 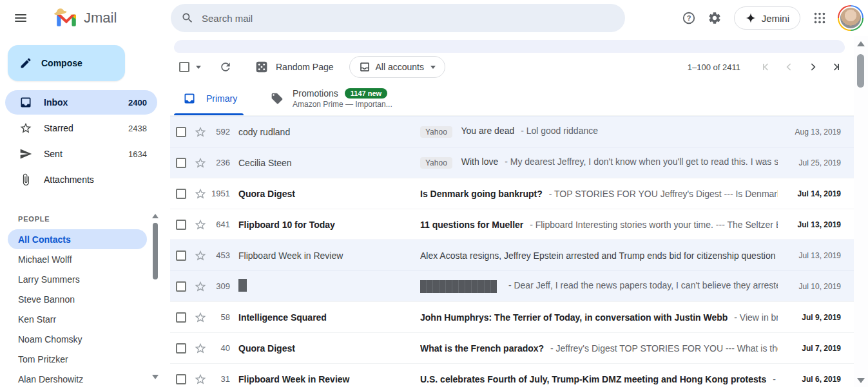 I want to click on people-list-item: Larry Summers, so click(x=77, y=279).